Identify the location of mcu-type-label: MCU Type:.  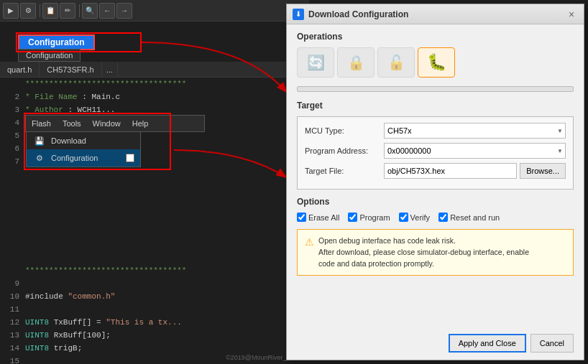
(344, 131).